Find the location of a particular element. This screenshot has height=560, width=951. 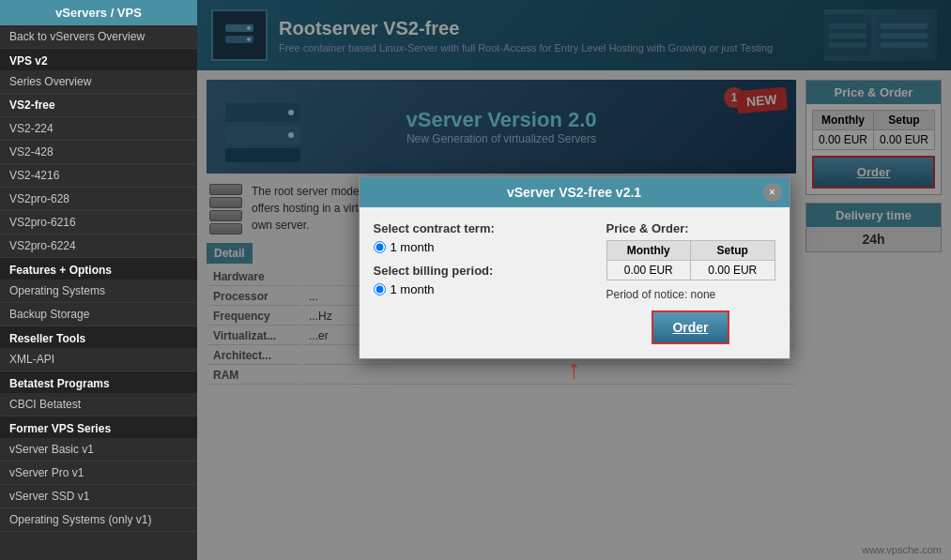

sidebar-section-betatest: Betatest Programs is located at coordinates (99, 383).